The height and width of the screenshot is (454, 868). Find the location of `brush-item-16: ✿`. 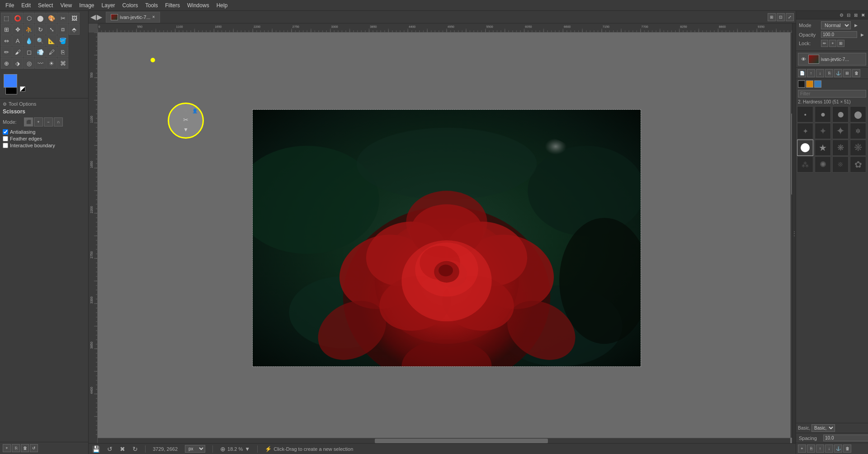

brush-item-16: ✿ is located at coordinates (858, 164).